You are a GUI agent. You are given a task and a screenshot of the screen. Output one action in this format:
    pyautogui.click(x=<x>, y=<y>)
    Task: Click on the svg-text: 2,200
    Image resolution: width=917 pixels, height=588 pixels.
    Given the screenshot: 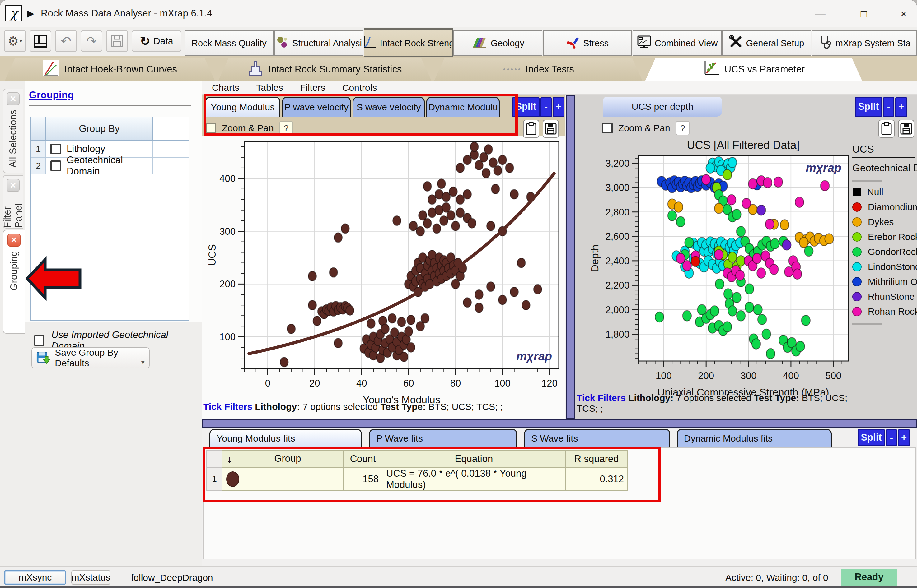 What is the action you would take?
    pyautogui.click(x=617, y=285)
    